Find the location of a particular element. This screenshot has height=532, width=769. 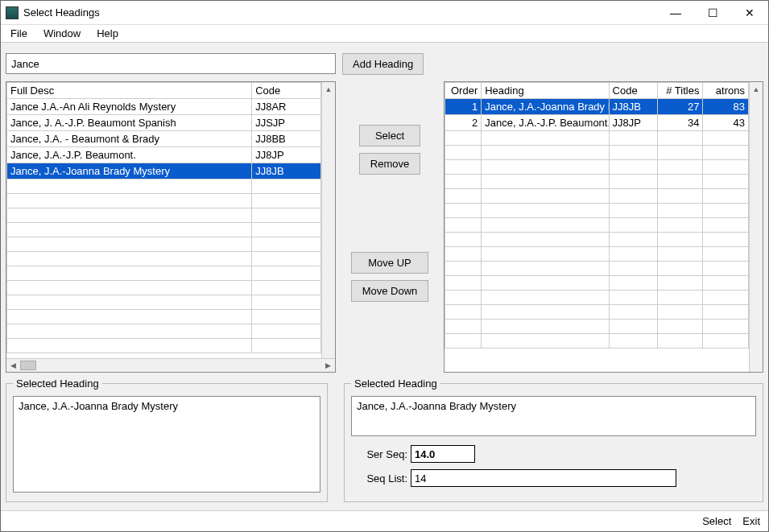

statusbar: Select Exit is located at coordinates (385, 521).